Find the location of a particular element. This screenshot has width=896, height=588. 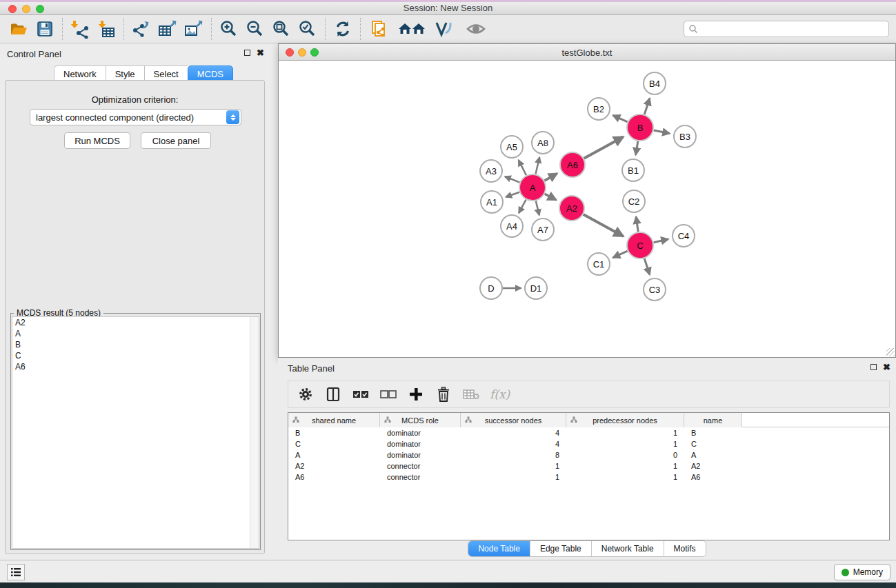

create-column-icon is located at coordinates (416, 394).